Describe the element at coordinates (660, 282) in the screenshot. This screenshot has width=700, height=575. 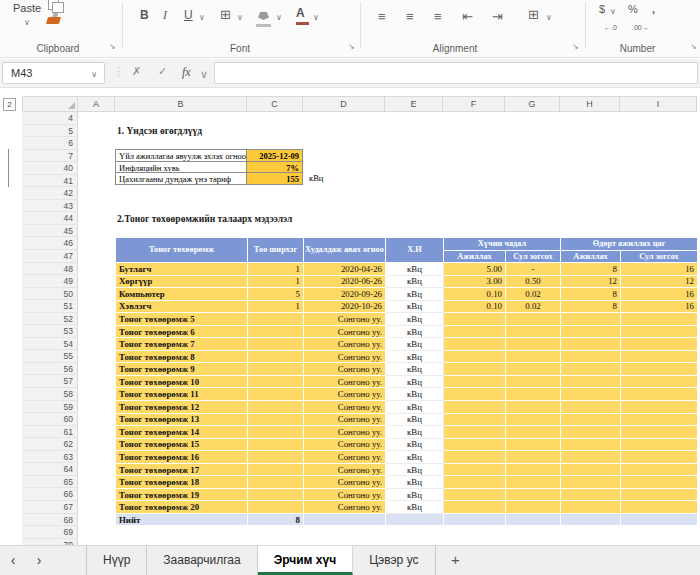
I see `equipment-cell: 12` at that location.